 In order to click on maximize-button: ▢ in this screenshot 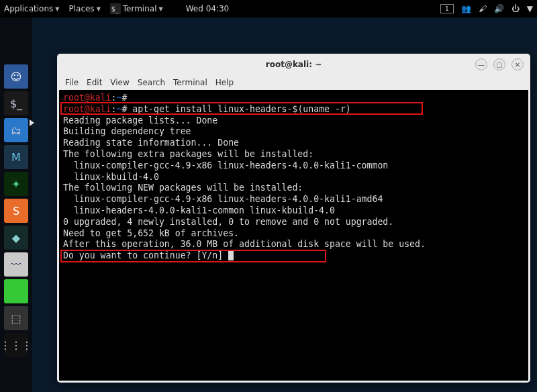, I will do `click(499, 64)`.